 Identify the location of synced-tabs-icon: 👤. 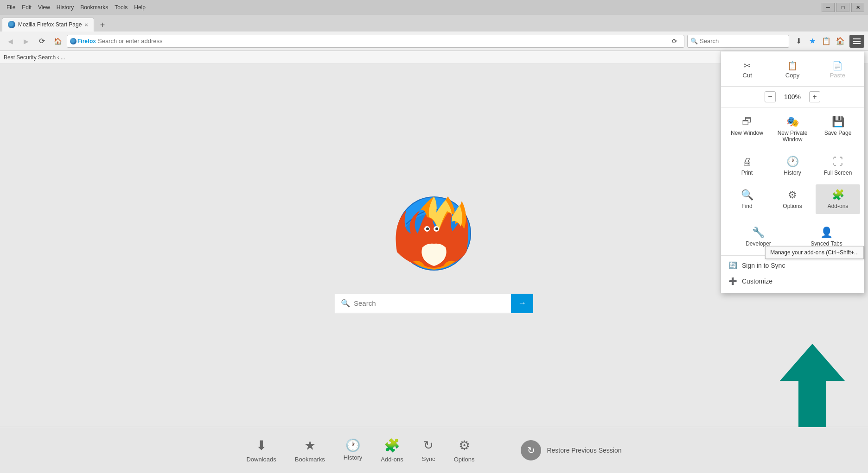
(826, 233).